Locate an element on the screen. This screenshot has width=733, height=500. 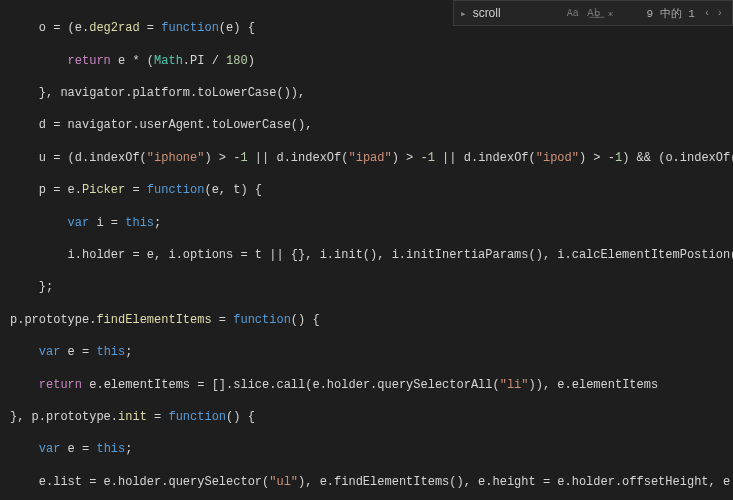
search-input is located at coordinates (518, 13).